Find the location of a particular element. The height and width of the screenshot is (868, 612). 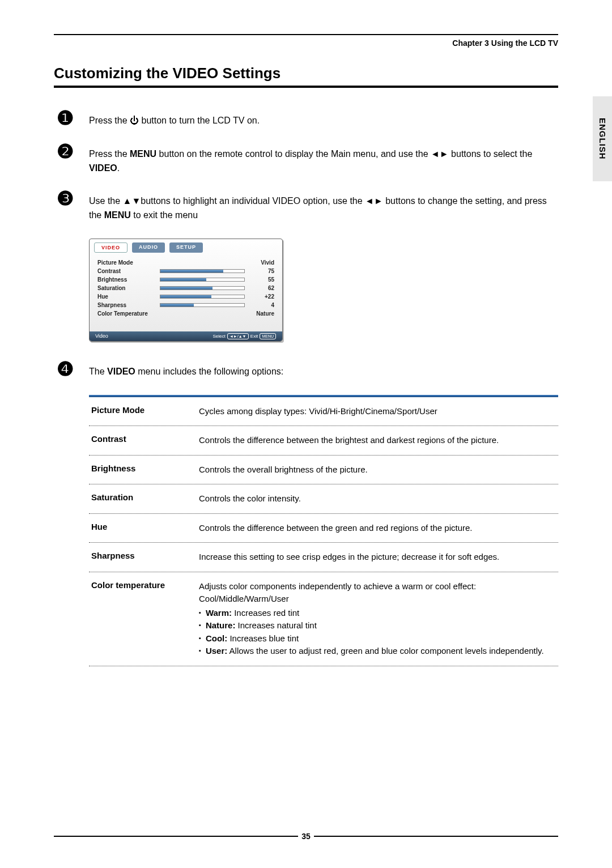

m-label: Brightness is located at coordinates (129, 280).